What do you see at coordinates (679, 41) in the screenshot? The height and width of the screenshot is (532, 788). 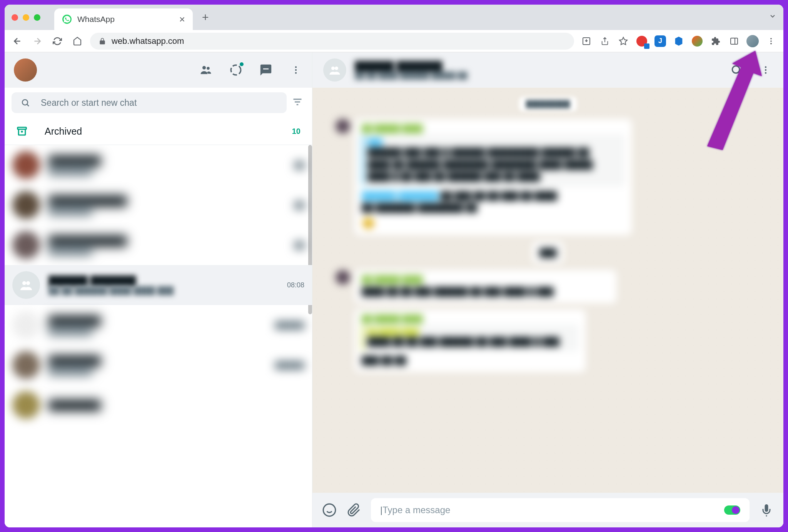 I see `extension-icons: J` at bounding box center [679, 41].